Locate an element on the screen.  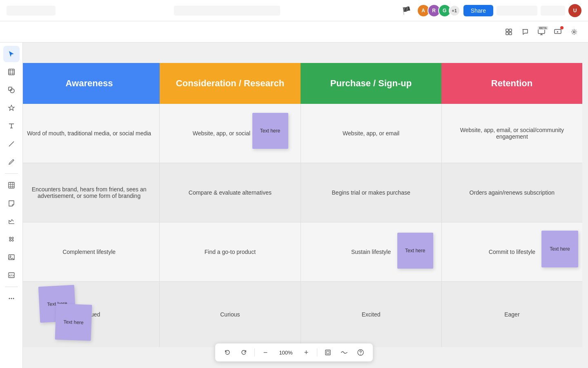
header-purchase: Purchase / Sign-up is located at coordinates (371, 83).